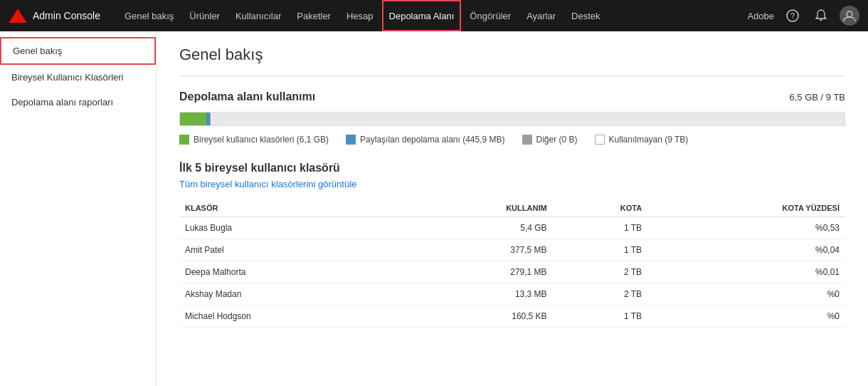  What do you see at coordinates (512, 140) in the screenshot?
I see `storage-legend: Bireysel kullanıcı klasörleri (6,1 GB) P…` at bounding box center [512, 140].